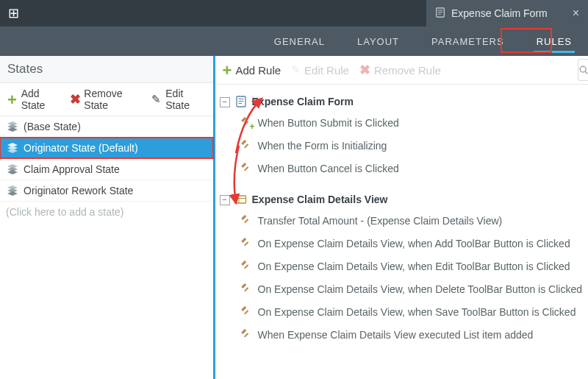 This screenshot has height=379, width=588. Describe the element at coordinates (179, 99) in the screenshot. I see `edit-state-button: ✎Edit State` at that location.